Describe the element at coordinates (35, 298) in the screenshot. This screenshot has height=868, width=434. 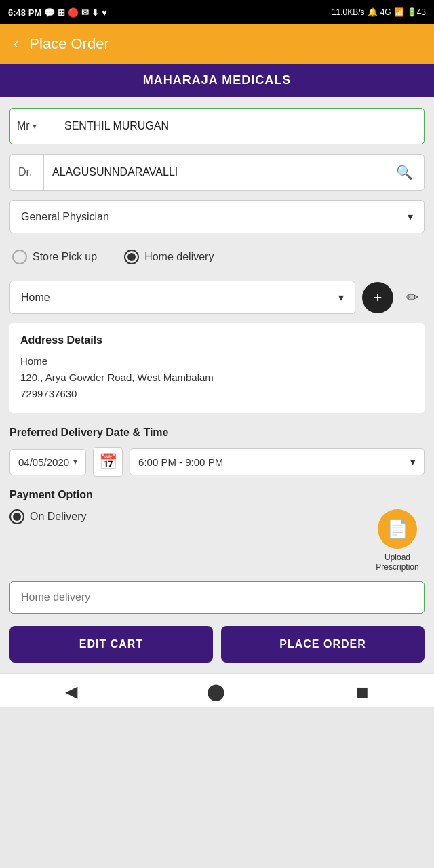
I see `address-type-label: Home` at that location.